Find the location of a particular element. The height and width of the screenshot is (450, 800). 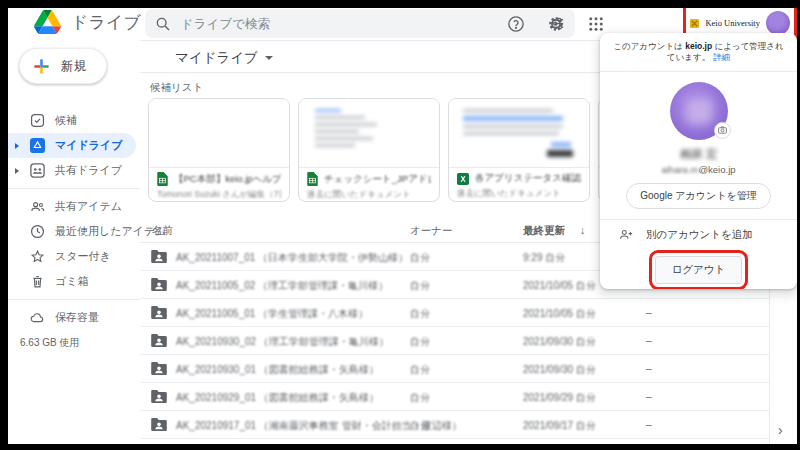

settings-gear-icon is located at coordinates (556, 24).